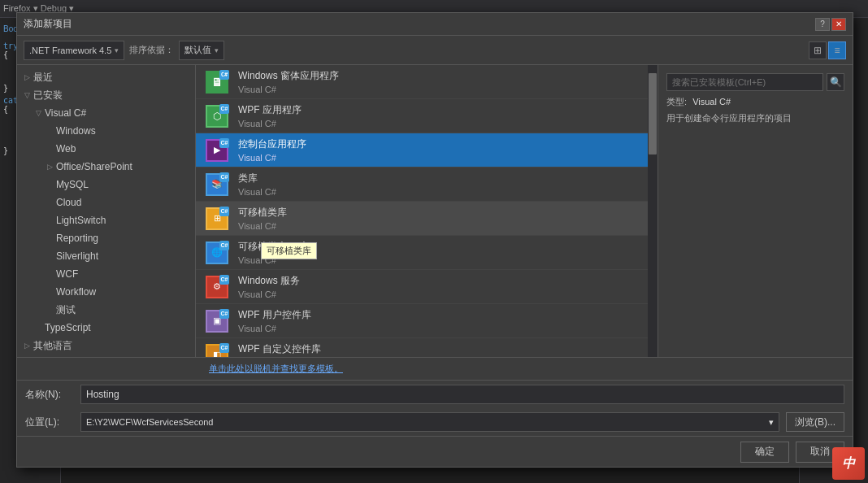 Image resolution: width=868 pixels, height=483 pixels. What do you see at coordinates (48, 24) in the screenshot?
I see `dialog-title: 添加新项目` at bounding box center [48, 24].